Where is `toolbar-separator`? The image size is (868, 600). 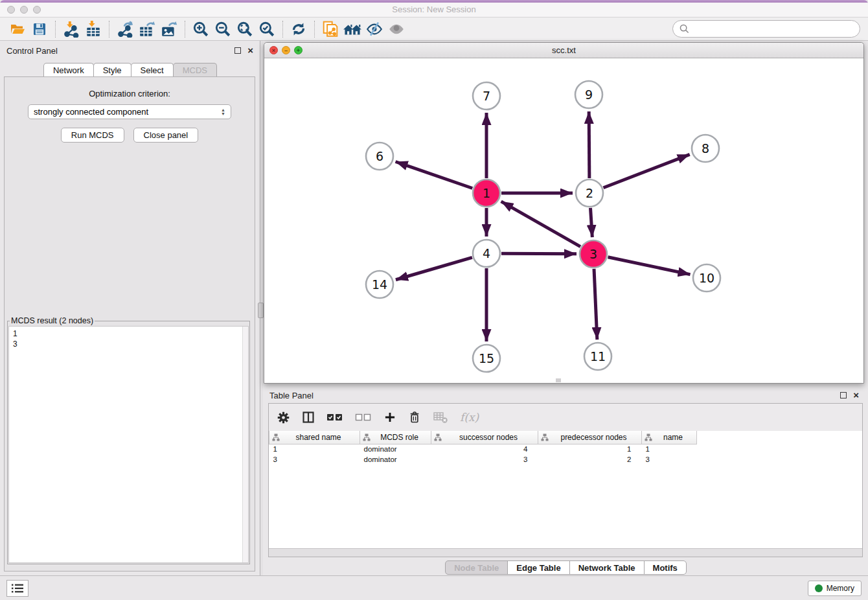
toolbar-separator is located at coordinates (56, 29).